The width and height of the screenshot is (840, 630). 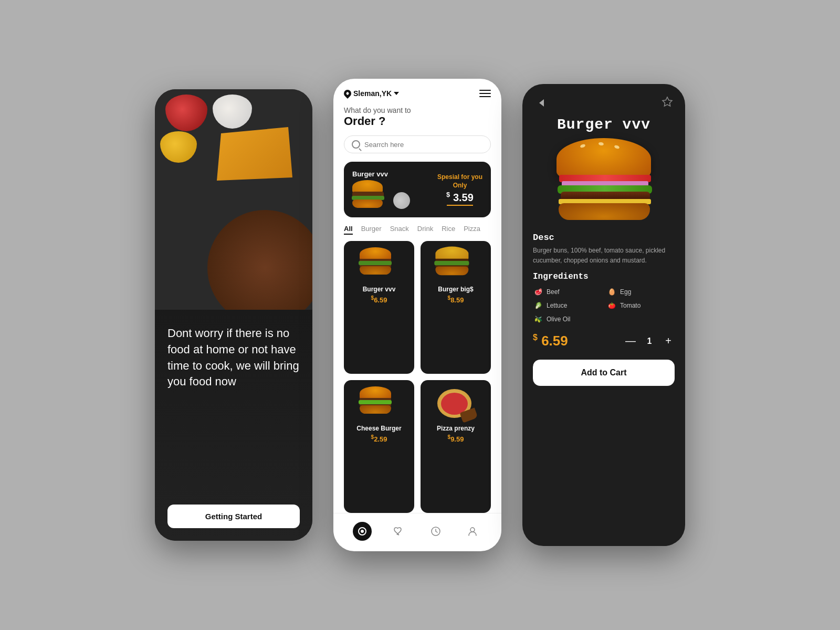 I want to click on promo-price-value: 3.59, so click(x=463, y=197).